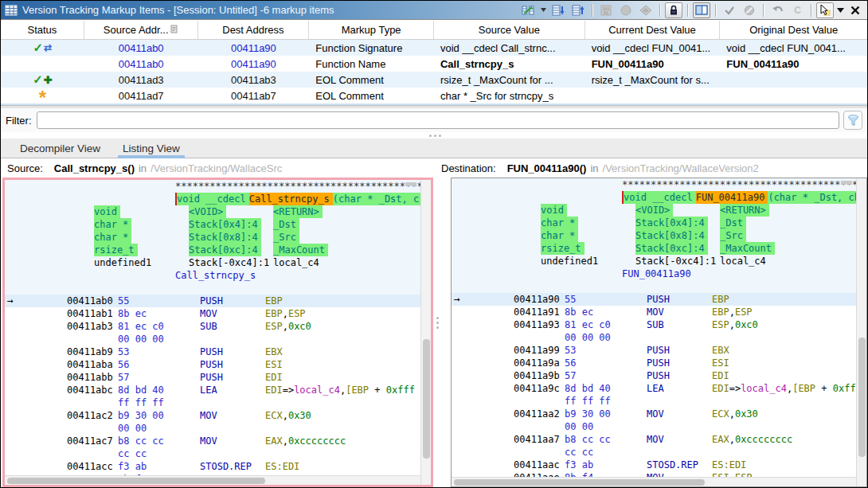  Describe the element at coordinates (651, 169) in the screenshot. I see `destination-header: Destination: FUN_00411a90() in /VersionT…` at that location.